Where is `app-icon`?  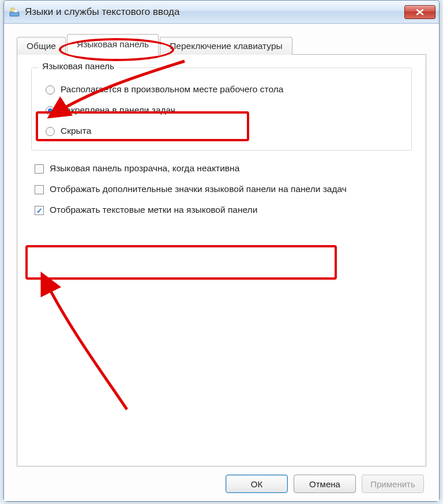
app-icon is located at coordinates (14, 12).